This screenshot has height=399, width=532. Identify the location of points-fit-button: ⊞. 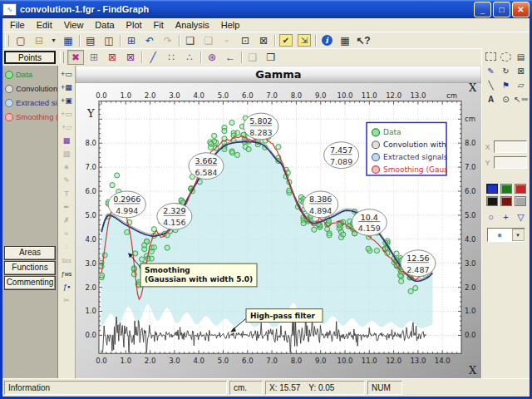
(94, 57).